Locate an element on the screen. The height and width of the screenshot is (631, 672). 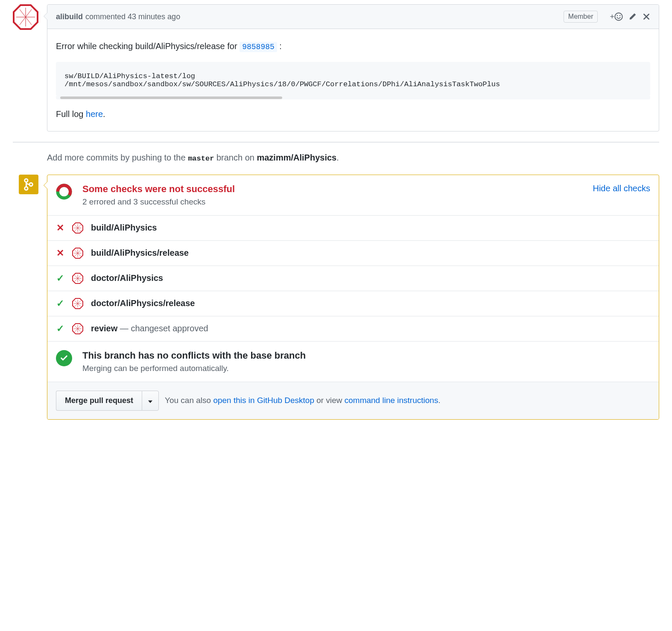
check-item: ✕ build/AliPhysics is located at coordinates (353, 228).